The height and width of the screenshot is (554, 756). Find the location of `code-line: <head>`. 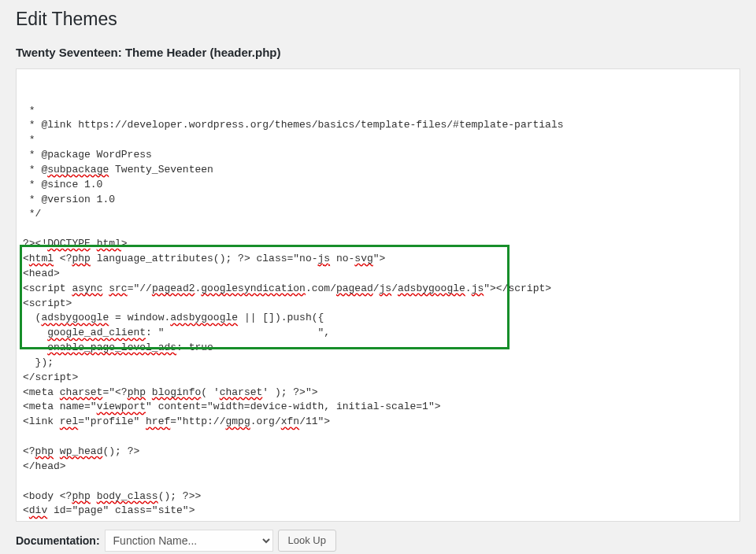

code-line: <head> is located at coordinates (378, 274).